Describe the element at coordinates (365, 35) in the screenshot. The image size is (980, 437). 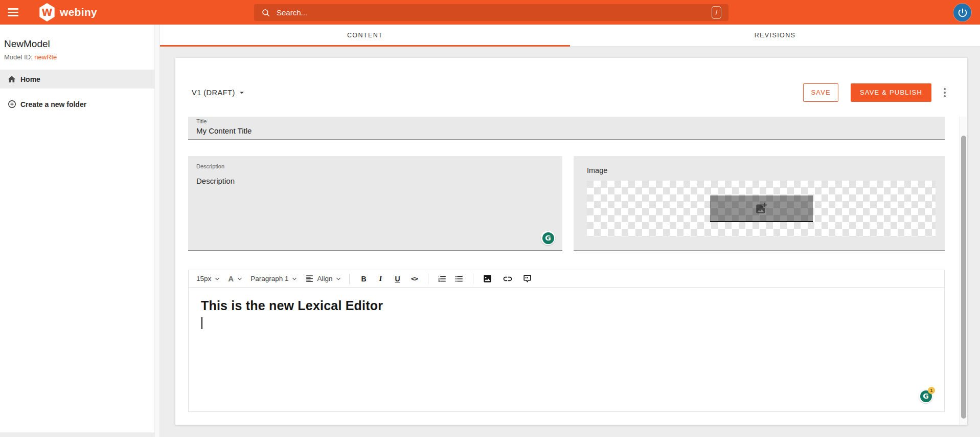
I see `tab-content: CONTENT` at that location.